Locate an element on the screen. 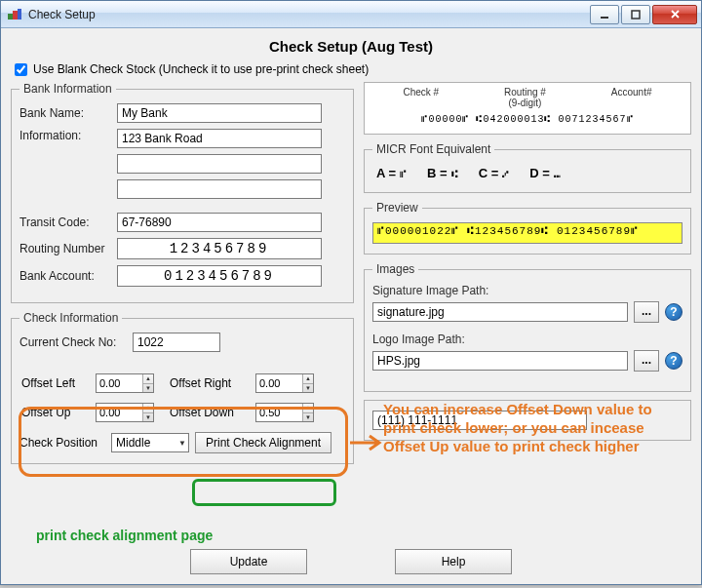 The width and height of the screenshot is (702, 588). signature-browse-button: ... is located at coordinates (646, 312).